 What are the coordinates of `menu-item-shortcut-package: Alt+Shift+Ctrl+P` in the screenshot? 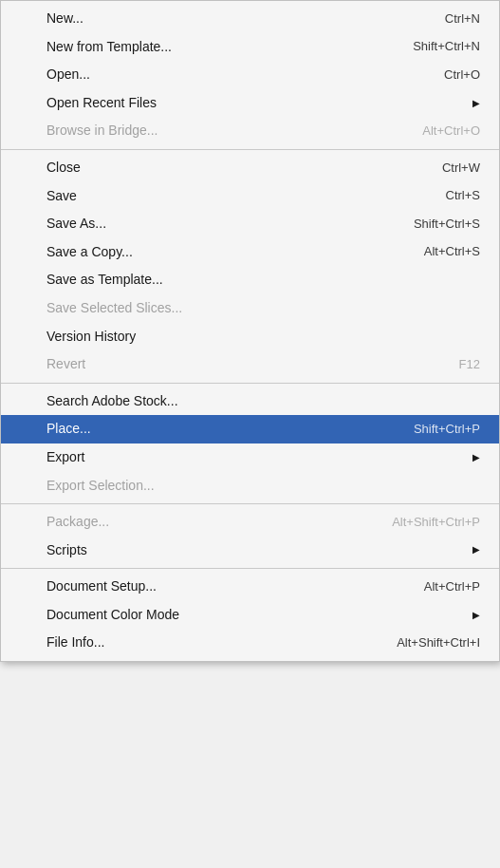 It's located at (436, 522).